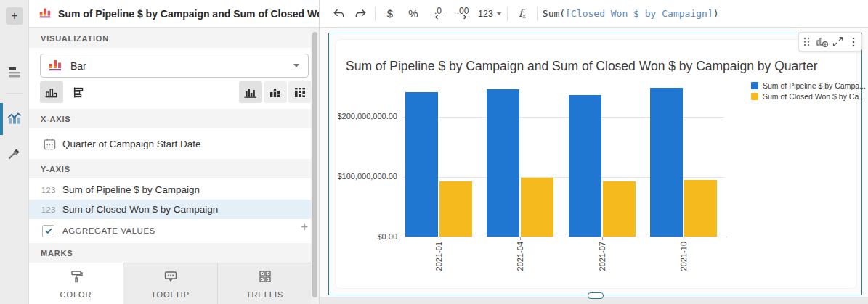 This screenshot has width=868, height=304. What do you see at coordinates (15, 118) in the screenshot?
I see `visualization-tool-icon` at bounding box center [15, 118].